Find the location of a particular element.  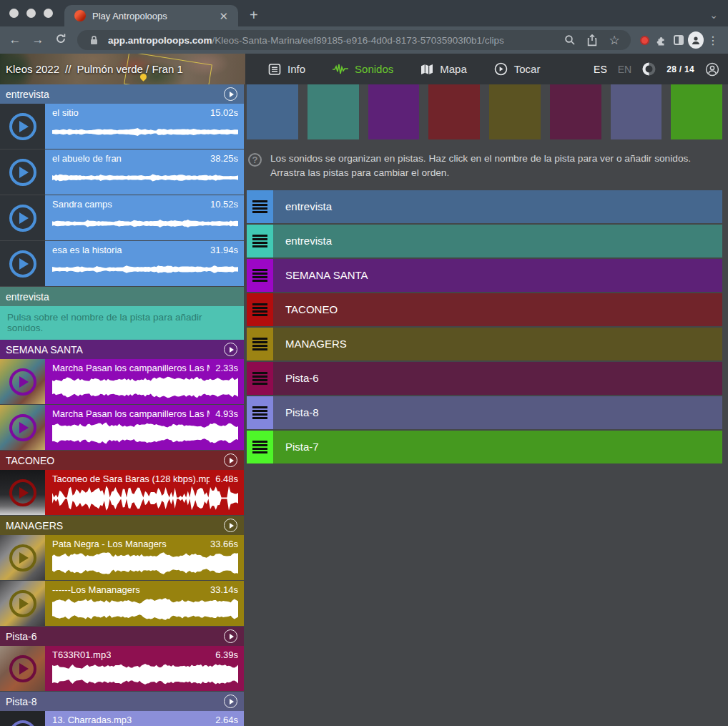

track-row: TACONEO is located at coordinates (485, 310).